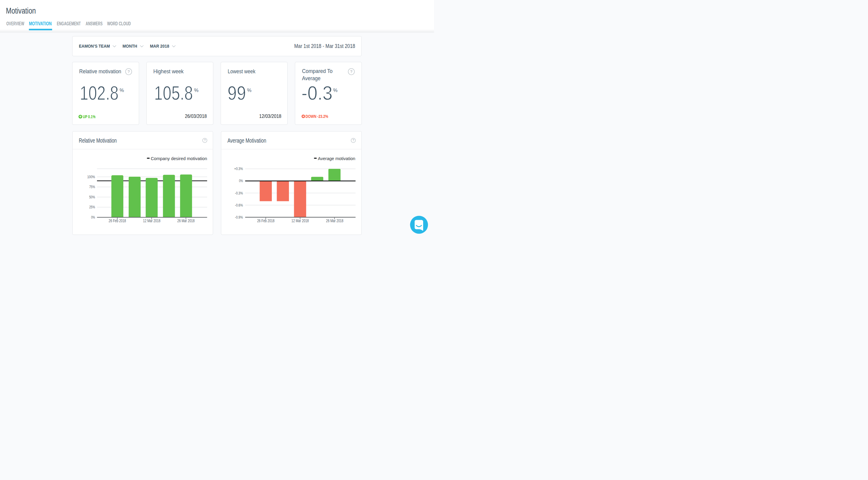 This screenshot has height=480, width=868. Describe the element at coordinates (317, 93) in the screenshot. I see `svg-text: -0.3` at that location.